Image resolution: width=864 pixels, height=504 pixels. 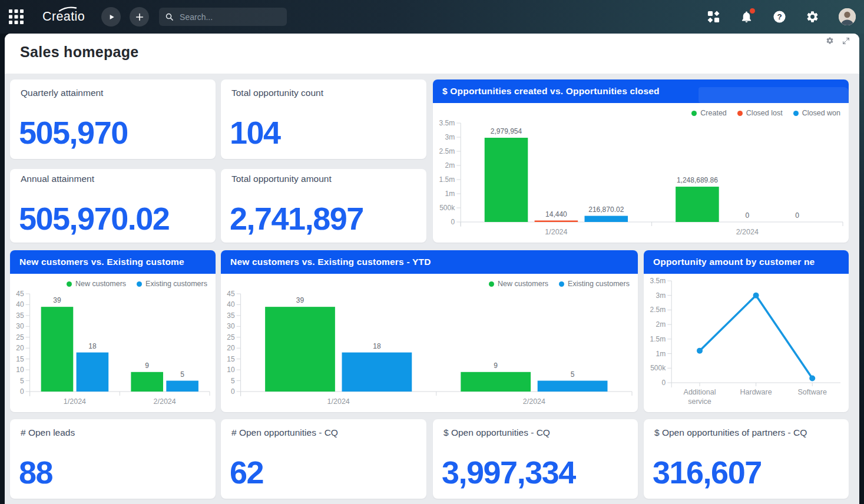 What do you see at coordinates (233, 381) in the screenshot?
I see `svg-text: 5` at bounding box center [233, 381].